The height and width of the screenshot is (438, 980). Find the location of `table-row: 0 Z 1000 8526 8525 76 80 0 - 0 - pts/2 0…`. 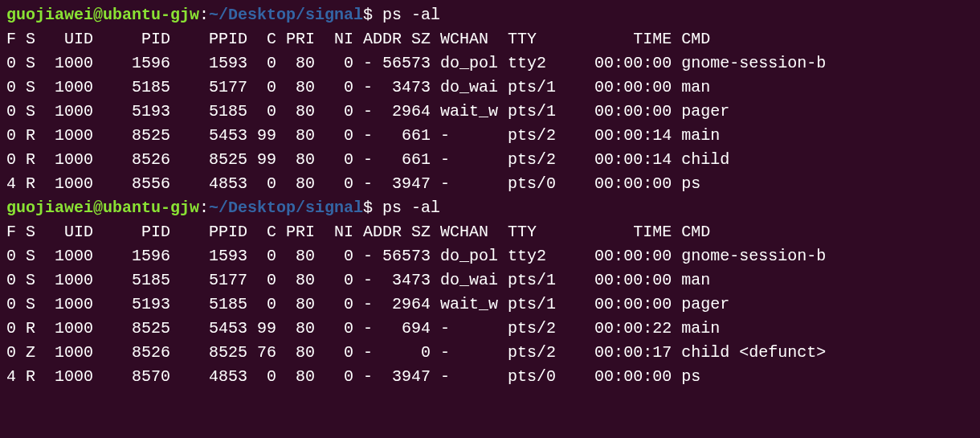

table-row: 0 Z 1000 8526 8525 76 80 0 - 0 - pts/2 0… is located at coordinates (416, 352).